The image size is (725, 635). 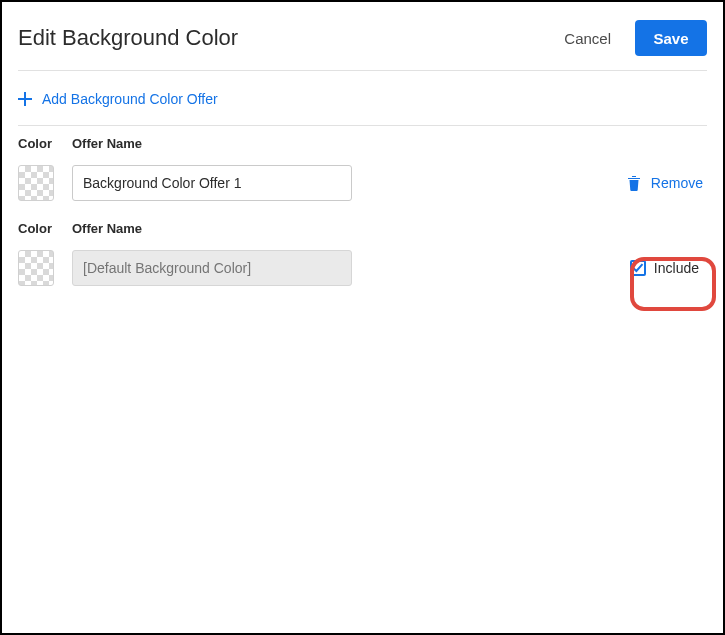 I want to click on include-checkbox: Include, so click(x=666, y=268).